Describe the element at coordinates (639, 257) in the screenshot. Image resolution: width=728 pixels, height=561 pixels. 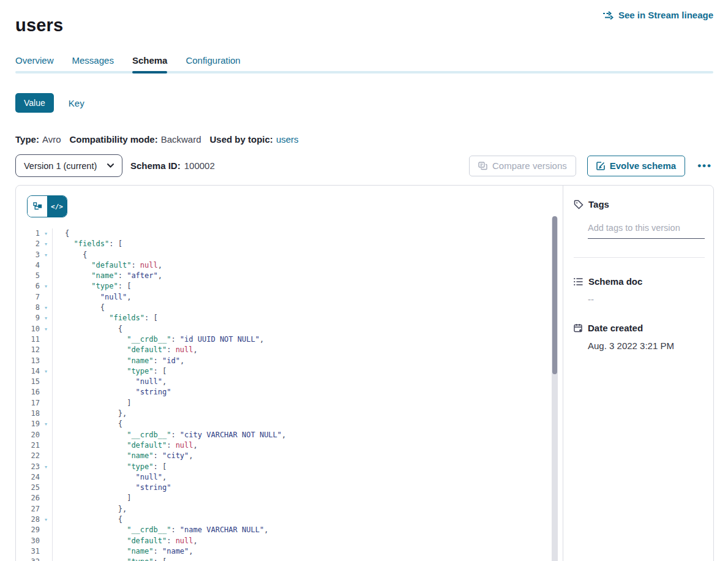
I see `sidebar-divider` at that location.